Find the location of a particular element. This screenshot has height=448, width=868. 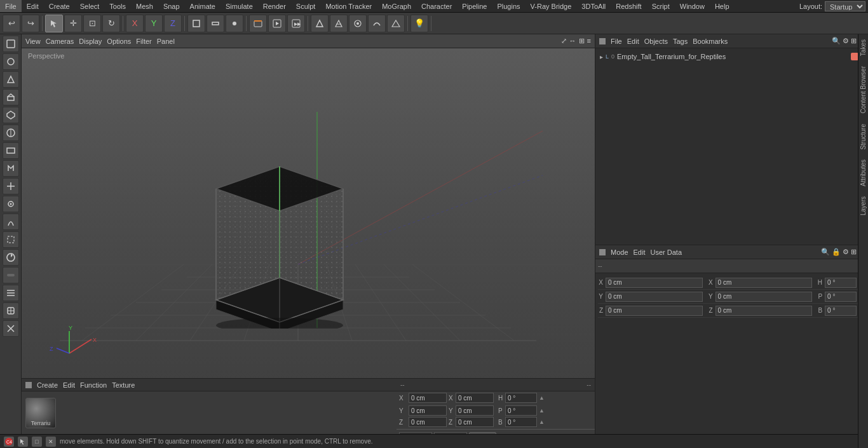

attr-p-angle is located at coordinates (841, 297).